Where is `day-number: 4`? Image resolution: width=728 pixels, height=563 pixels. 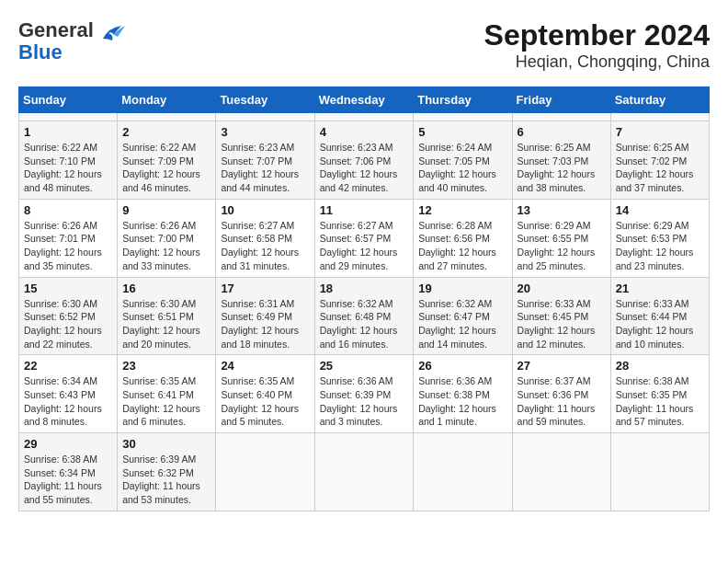
day-number: 4 is located at coordinates (364, 132).